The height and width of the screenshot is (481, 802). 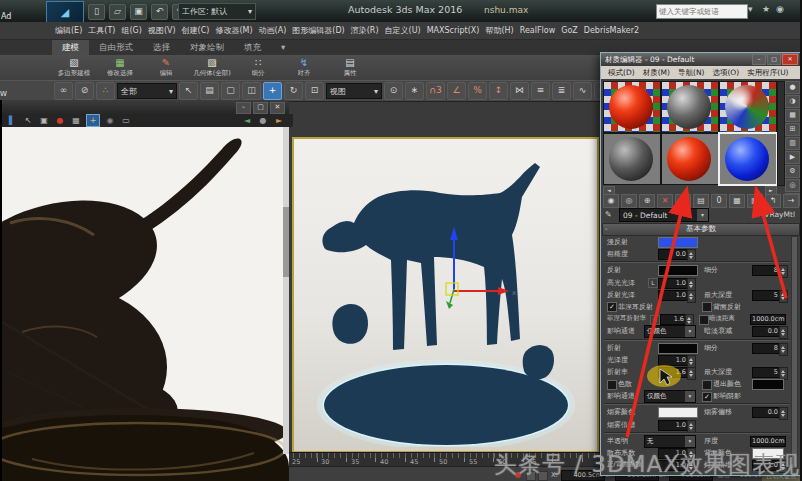 What do you see at coordinates (766, 270) in the screenshot?
I see `subdivs-field: 8` at bounding box center [766, 270].